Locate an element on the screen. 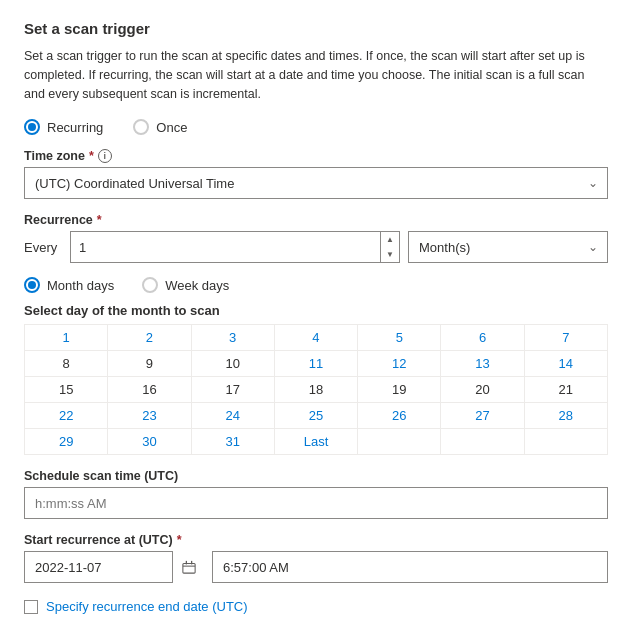 The height and width of the screenshot is (620, 632). calendar-day: 15 is located at coordinates (66, 390).